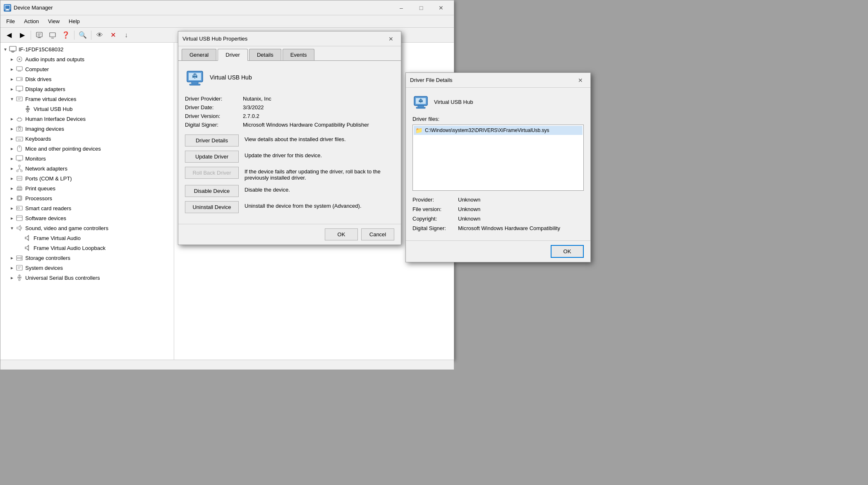 This screenshot has width=868, height=485. I want to click on uninstall-device-button: Uninstall Device, so click(212, 207).